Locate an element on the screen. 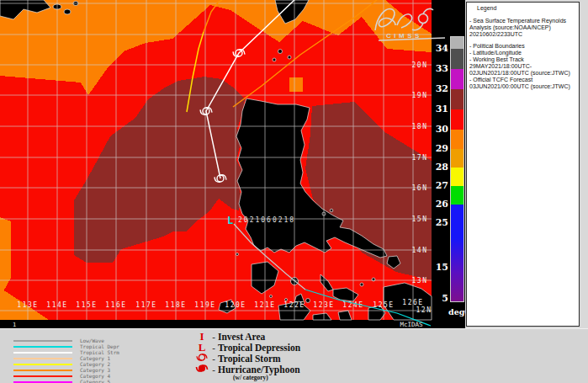  line-type-row: Tropical Strm is located at coordinates (60, 347).